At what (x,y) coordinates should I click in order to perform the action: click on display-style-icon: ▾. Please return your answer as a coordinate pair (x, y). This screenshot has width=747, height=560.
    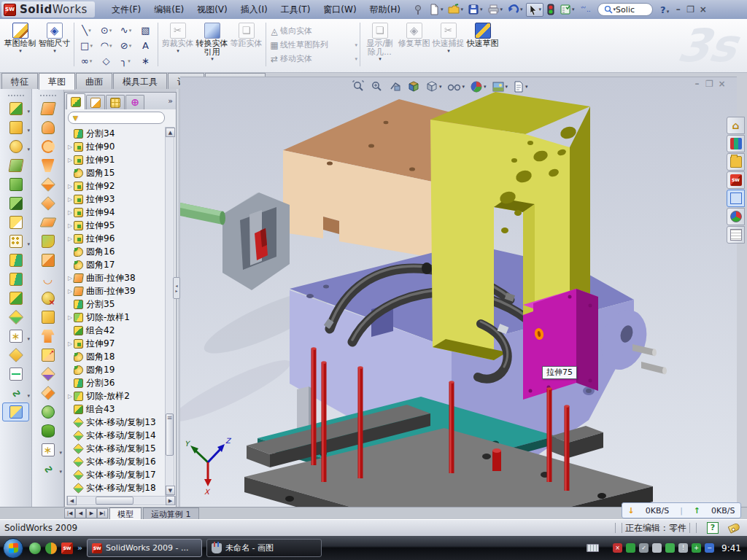
    Looking at the image, I should click on (433, 87).